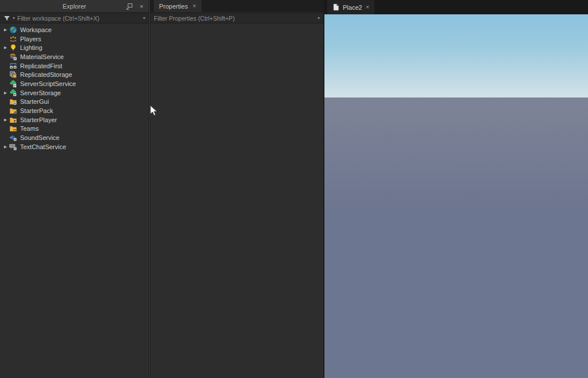 The height and width of the screenshot is (378, 588). I want to click on tree-item-label: ServerStorage, so click(40, 93).